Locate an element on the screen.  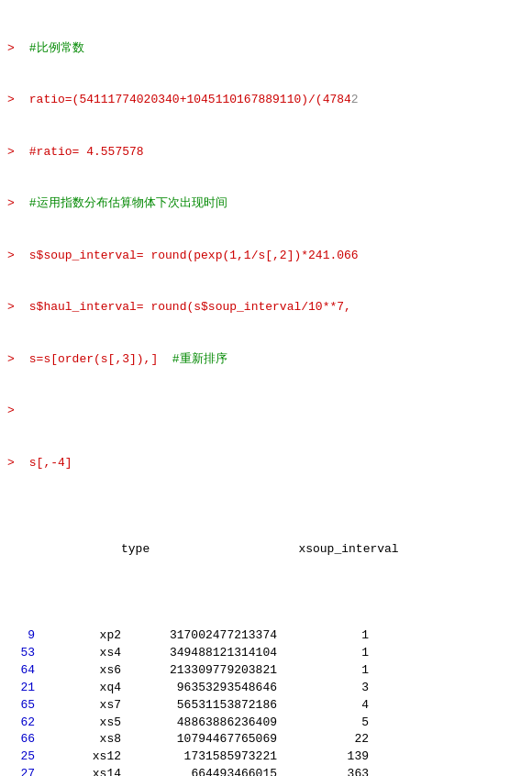
cell-soup-interval: 363 is located at coordinates (323, 770).